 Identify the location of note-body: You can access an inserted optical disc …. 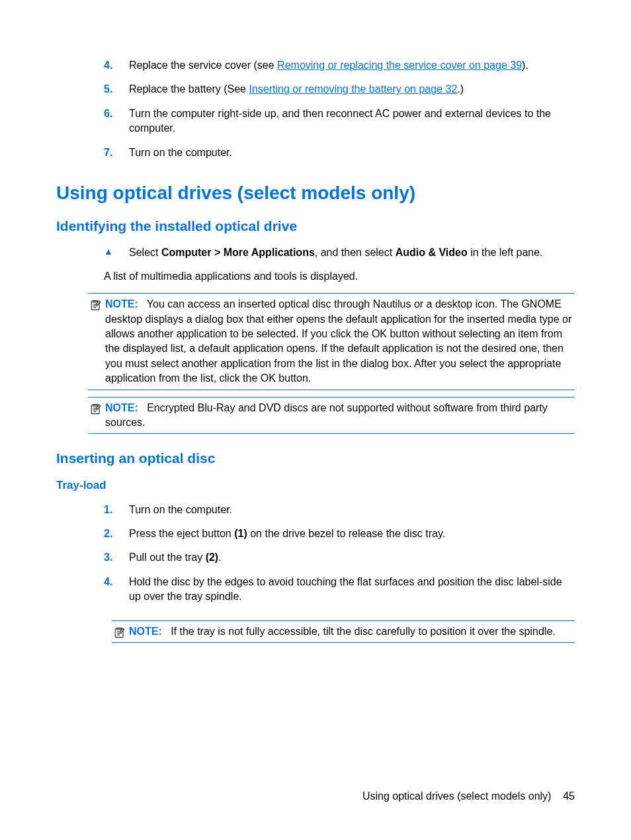
(339, 341).